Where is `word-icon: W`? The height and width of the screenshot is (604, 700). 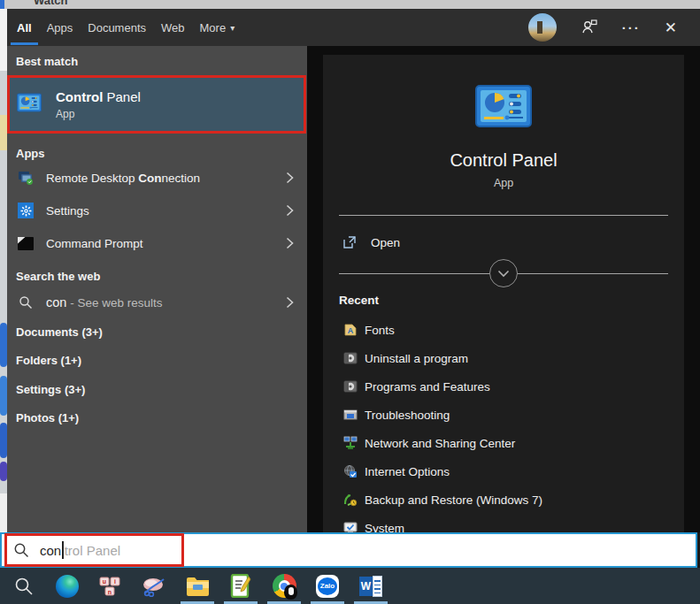
word-icon: W is located at coordinates (371, 586).